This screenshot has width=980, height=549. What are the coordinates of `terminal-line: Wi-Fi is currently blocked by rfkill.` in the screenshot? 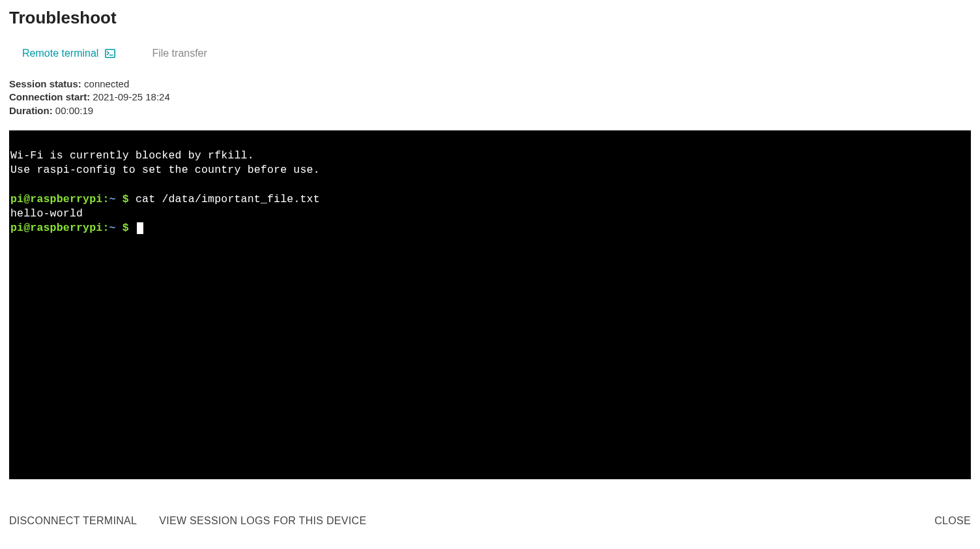 It's located at (490, 156).